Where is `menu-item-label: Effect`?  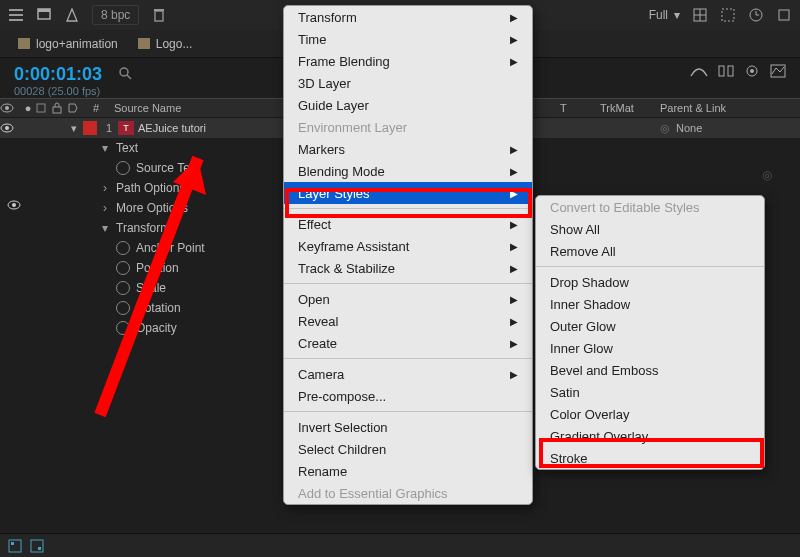 menu-item-label: Effect is located at coordinates (314, 224).